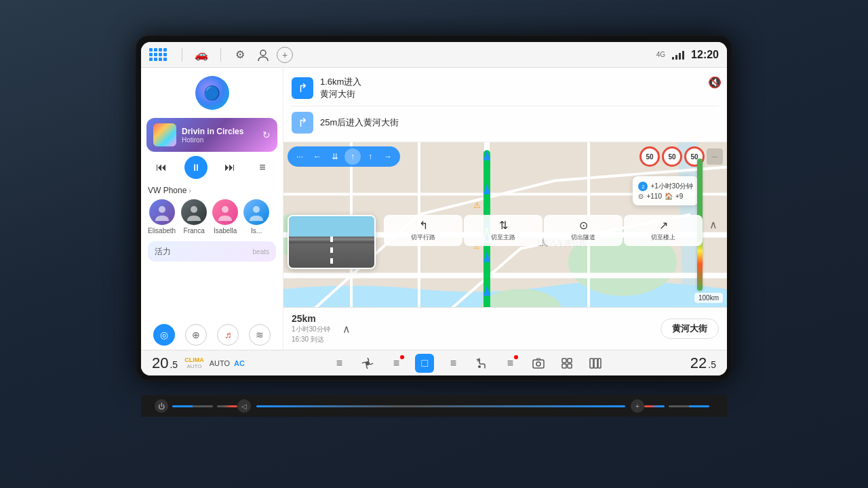 This screenshot has width=868, height=488. Describe the element at coordinates (201, 55) in the screenshot. I see `car-icon: 🚗` at that location.